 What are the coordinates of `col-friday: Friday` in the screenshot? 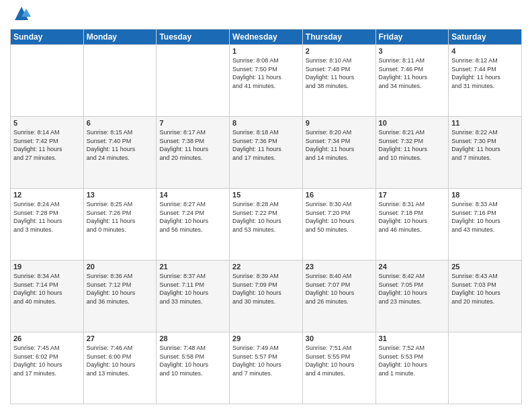 It's located at (412, 38).